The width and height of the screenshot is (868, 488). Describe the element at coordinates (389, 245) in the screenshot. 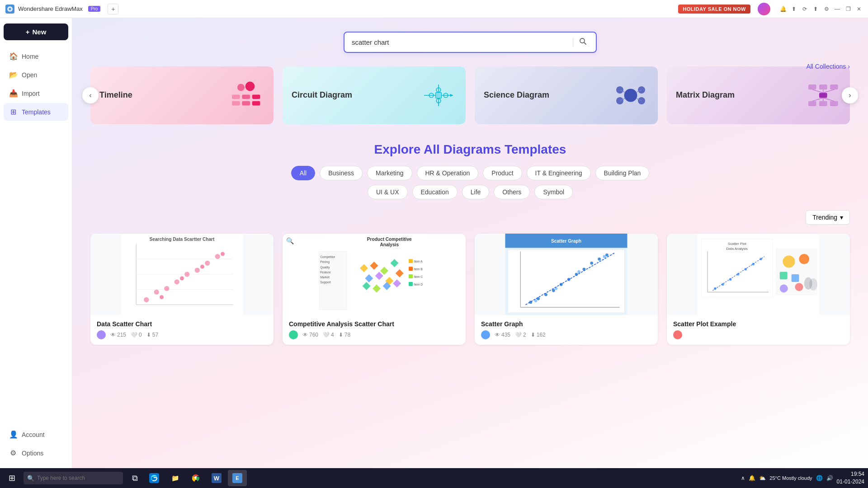

I see `svg-text: Analysis` at that location.